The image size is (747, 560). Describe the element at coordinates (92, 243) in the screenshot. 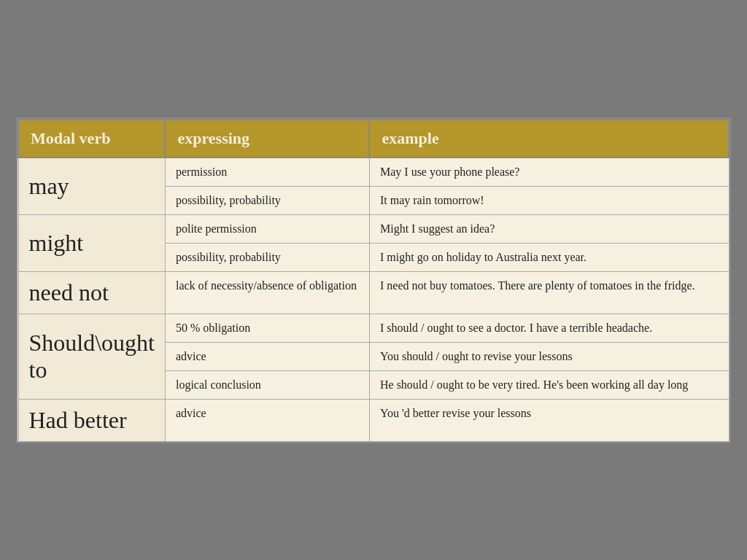

I see `modal-verb-cell: might` at that location.